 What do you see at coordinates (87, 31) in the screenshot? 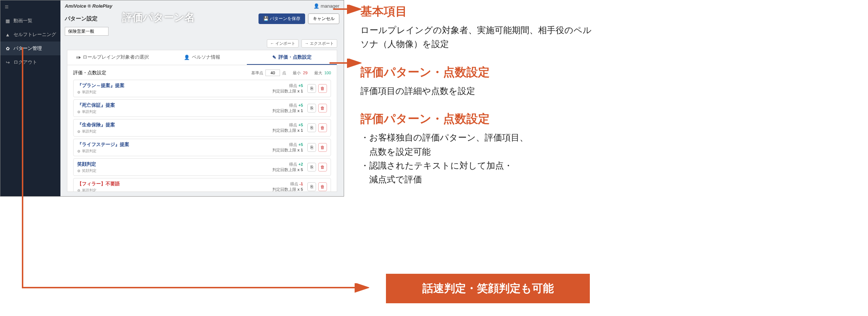
I see `pattern-name-input` at bounding box center [87, 31].